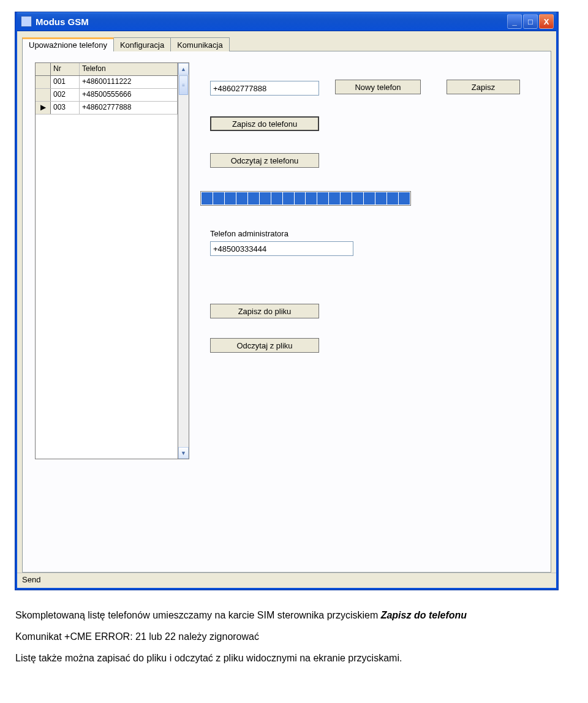 This screenshot has width=588, height=703. Describe the element at coordinates (107, 108) in the screenshot. I see `table-row: ▶ 003 +48602777888` at that location.